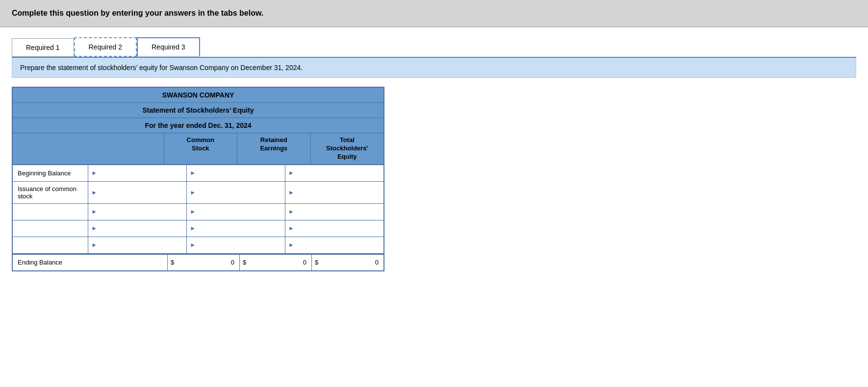 This screenshot has width=868, height=387. I want to click on row-issuance: Issuance of common stock ► ► ►, so click(198, 193).